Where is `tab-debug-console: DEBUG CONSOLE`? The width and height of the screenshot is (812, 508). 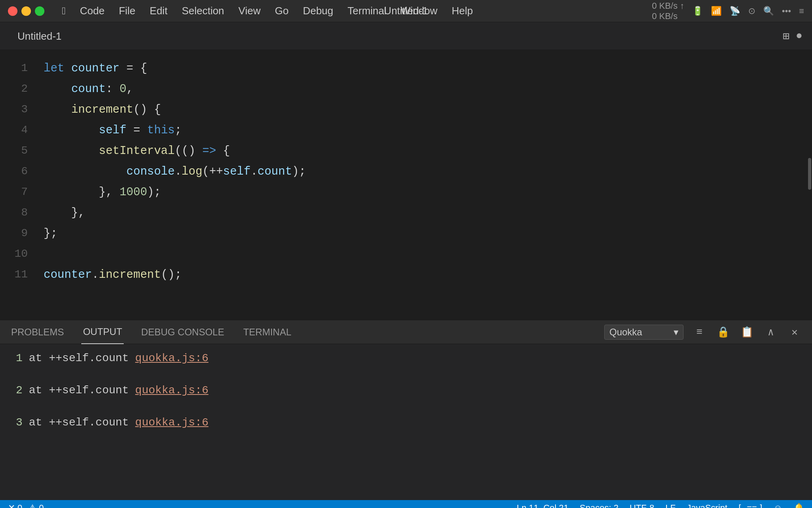
tab-debug-console: DEBUG CONSOLE is located at coordinates (182, 332).